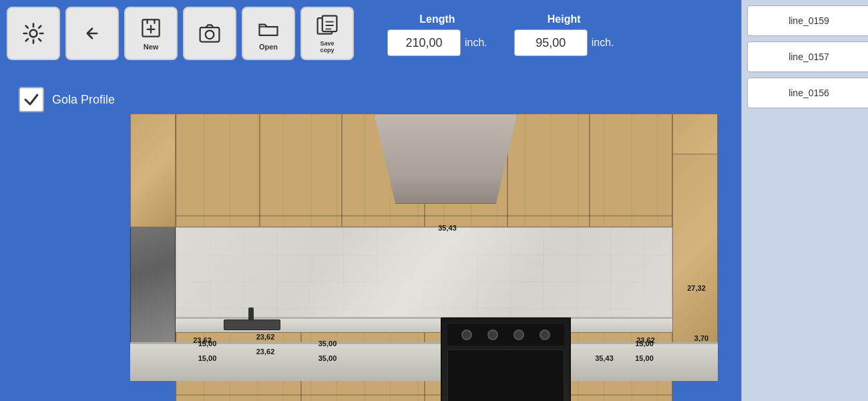  What do you see at coordinates (424, 273) in the screenshot?
I see `backsplash` at bounding box center [424, 273].